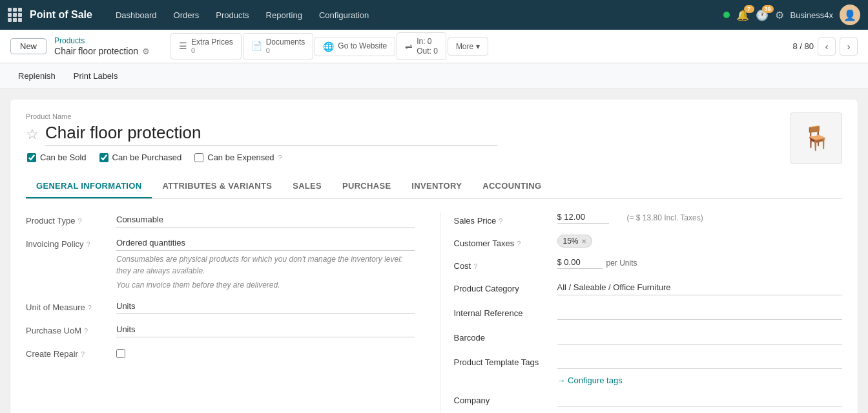 The width and height of the screenshot is (868, 413). Describe the element at coordinates (622, 263) in the screenshot. I see `cost-unit: per Units` at that location.